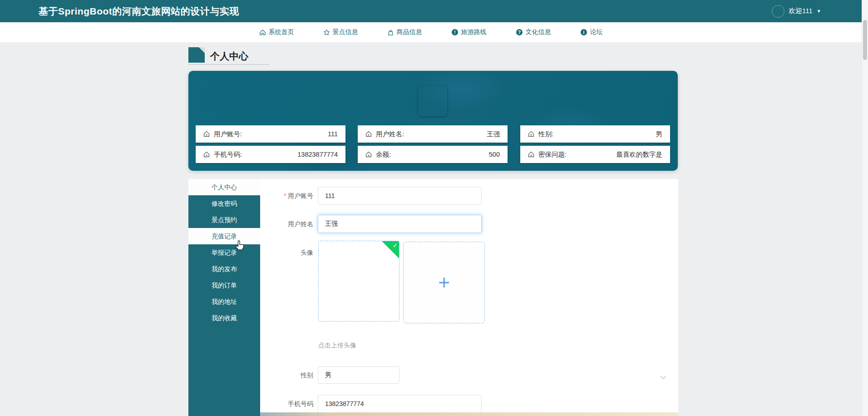 This screenshot has width=868, height=416. What do you see at coordinates (287, 224) in the screenshot?
I see `name-label: 用户姓名` at bounding box center [287, 224].